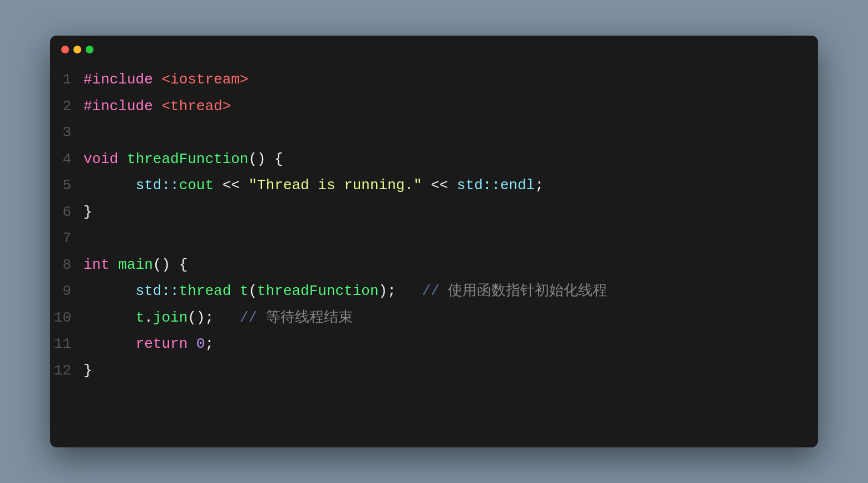 Image resolution: width=868 pixels, height=483 pixels. I want to click on line-content: return 0;, so click(451, 344).